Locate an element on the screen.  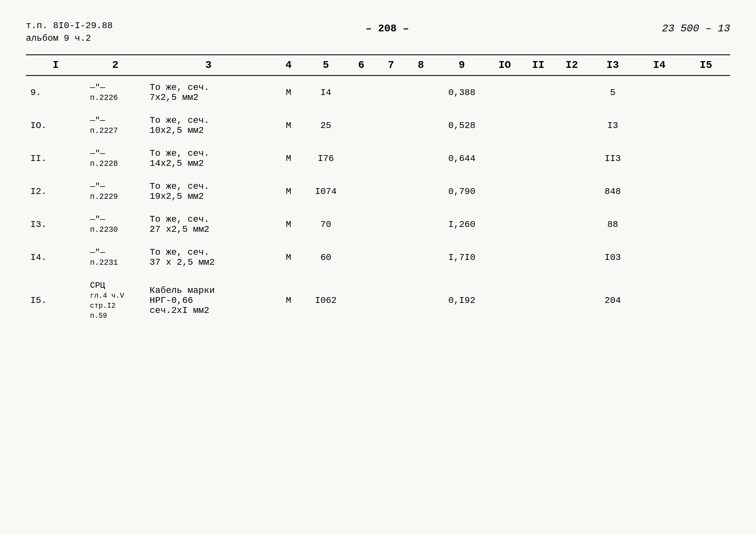
row-15-col12 is located at coordinates (572, 300).